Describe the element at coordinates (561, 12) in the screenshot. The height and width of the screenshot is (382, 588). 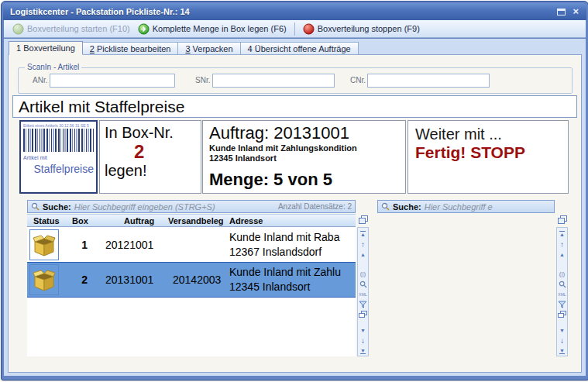
I see `restore-window-icon` at that location.